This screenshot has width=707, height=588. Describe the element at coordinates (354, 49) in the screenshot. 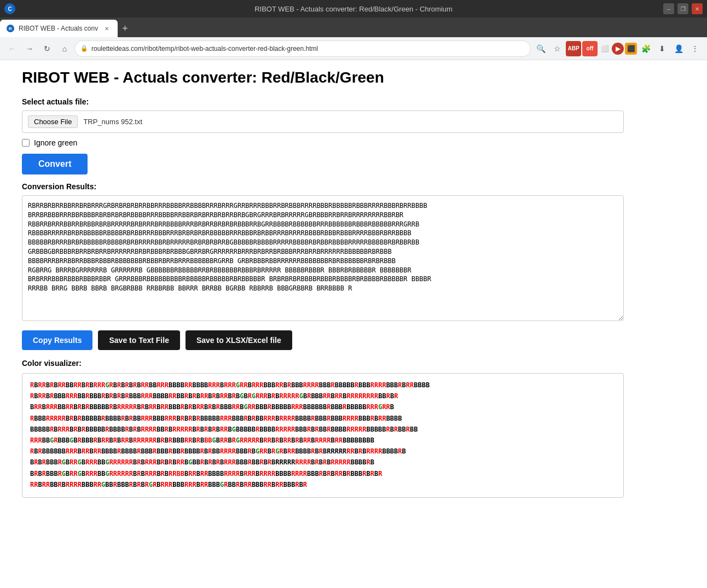

I see `nav-bar: ← → ↻ ⌂ 🔒 rouletteideas.com/ribot/temp/r…` at that location.